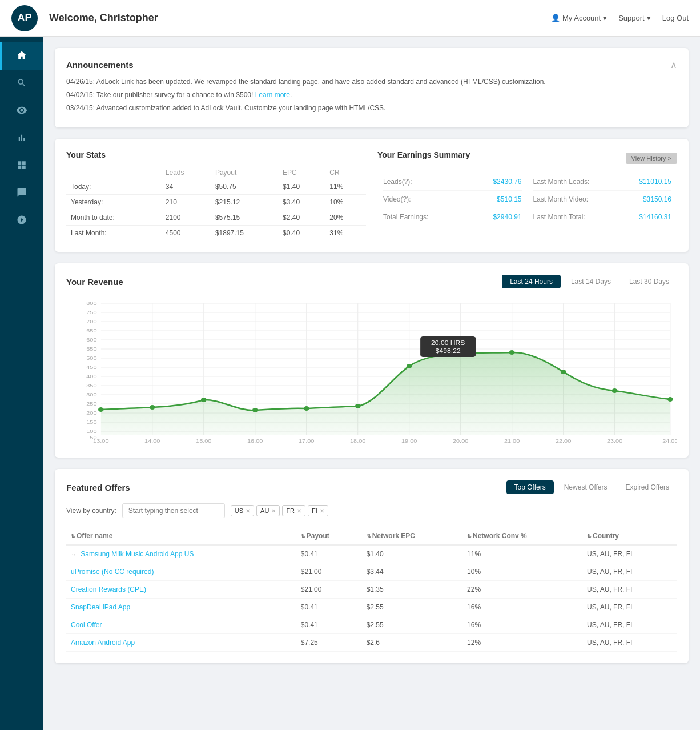 The height and width of the screenshot is (730, 700). What do you see at coordinates (412, 572) in the screenshot?
I see `offer-epc: $3.44` at bounding box center [412, 572].